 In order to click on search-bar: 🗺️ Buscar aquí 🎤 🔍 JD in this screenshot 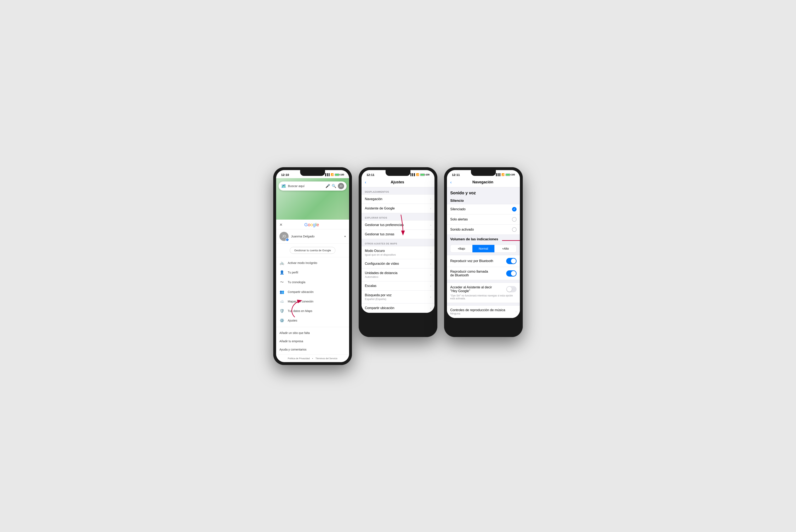, I will do `click(313, 186)`.